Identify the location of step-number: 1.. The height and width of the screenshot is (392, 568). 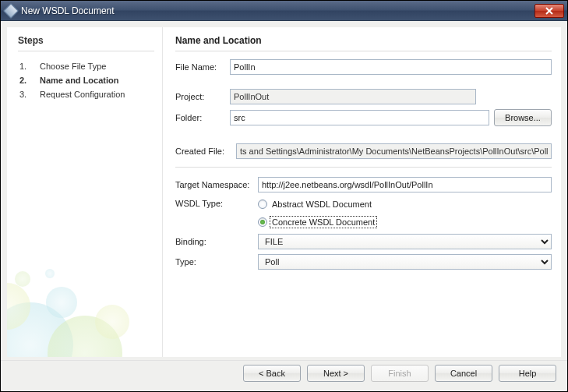
(25, 66).